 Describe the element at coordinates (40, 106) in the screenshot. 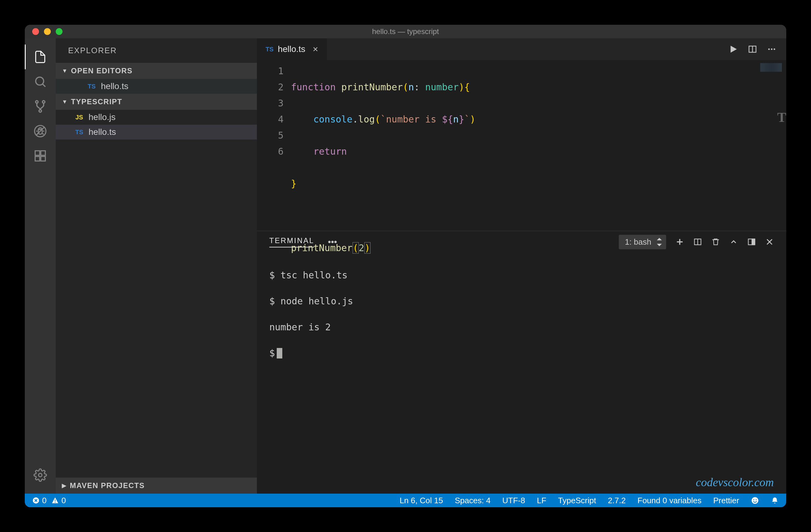

I see `activity-source-control` at that location.